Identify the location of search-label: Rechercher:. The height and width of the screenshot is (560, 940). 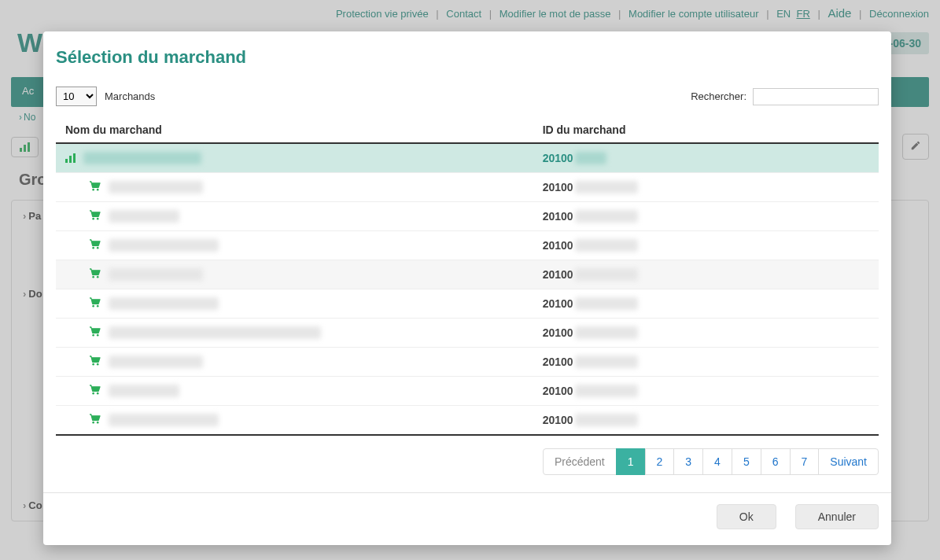
(719, 96).